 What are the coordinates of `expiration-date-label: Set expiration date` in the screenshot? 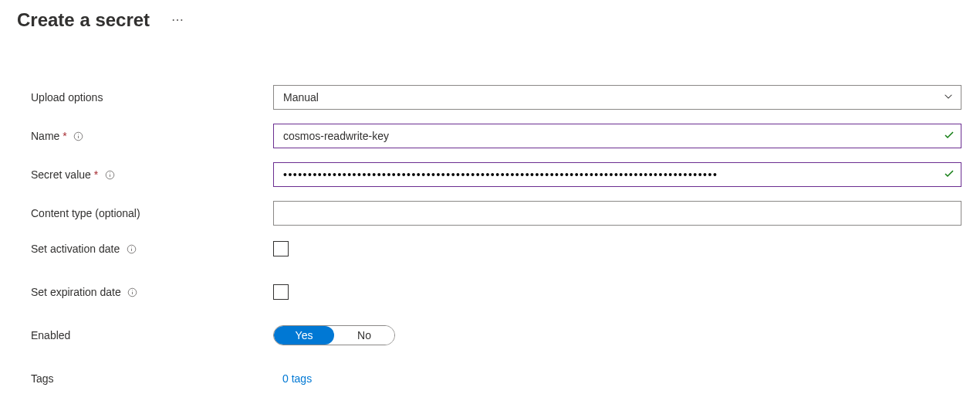 It's located at (76, 292).